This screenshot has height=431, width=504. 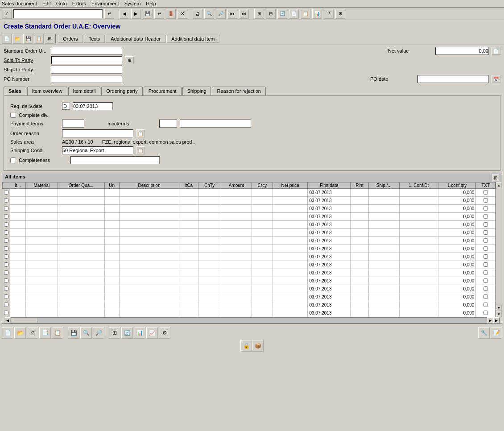 What do you see at coordinates (47, 91) in the screenshot?
I see `tab-item-overview: Item overview` at bounding box center [47, 91].